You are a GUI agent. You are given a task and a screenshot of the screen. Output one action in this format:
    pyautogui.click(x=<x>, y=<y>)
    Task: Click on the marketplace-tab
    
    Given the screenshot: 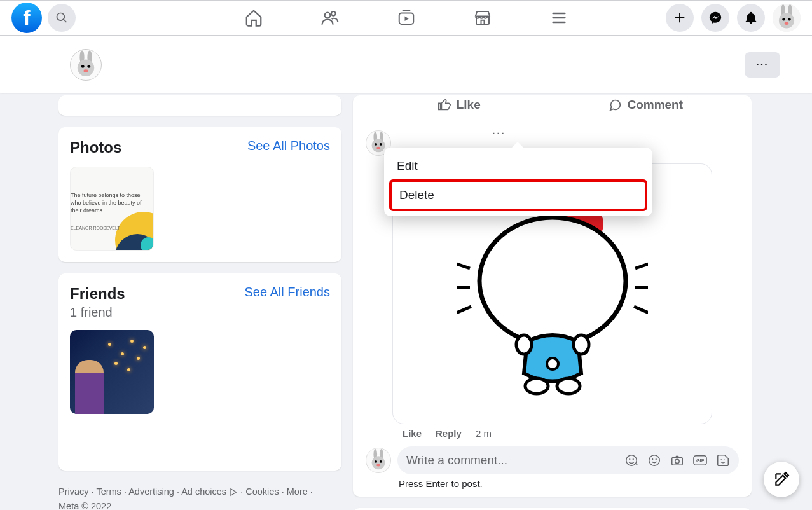 What is the action you would take?
    pyautogui.click(x=483, y=18)
    